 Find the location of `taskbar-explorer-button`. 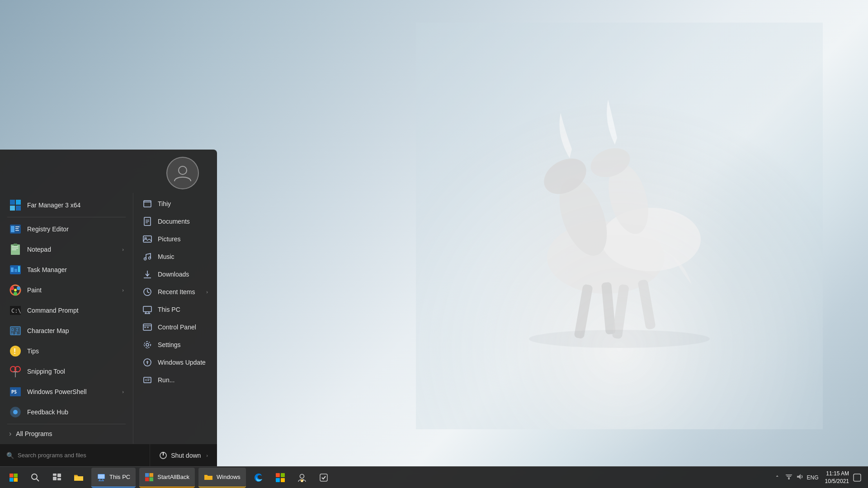

taskbar-explorer-button is located at coordinates (79, 478).